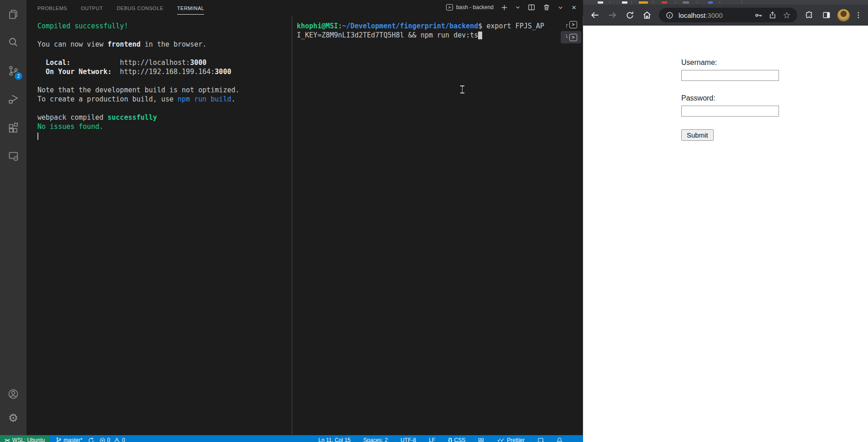 The height and width of the screenshot is (442, 868). What do you see at coordinates (140, 8) in the screenshot?
I see `tab-debug-console: DEBUG CONSOLE` at bounding box center [140, 8].